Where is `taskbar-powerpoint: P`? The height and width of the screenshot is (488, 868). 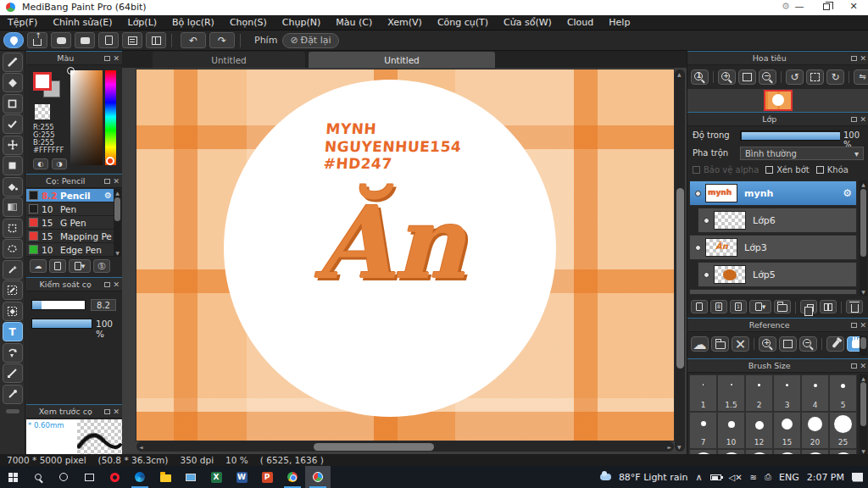 taskbar-powerpoint: P is located at coordinates (267, 477).